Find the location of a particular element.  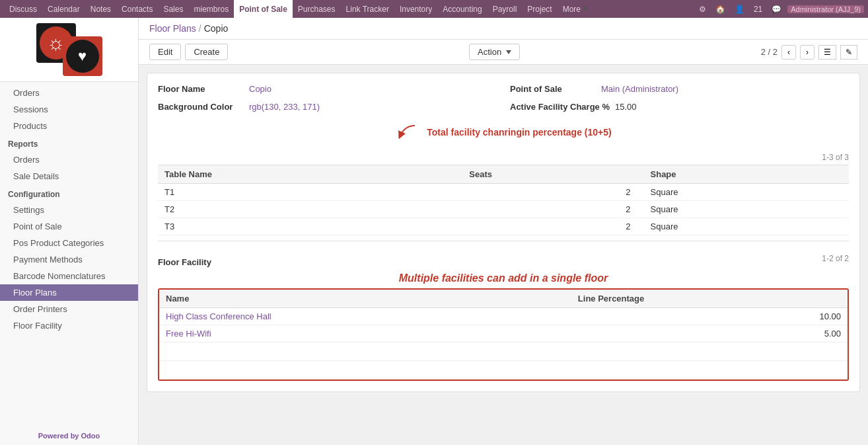

sidebar-item-floor-facility: Floor Facility is located at coordinates (69, 325).